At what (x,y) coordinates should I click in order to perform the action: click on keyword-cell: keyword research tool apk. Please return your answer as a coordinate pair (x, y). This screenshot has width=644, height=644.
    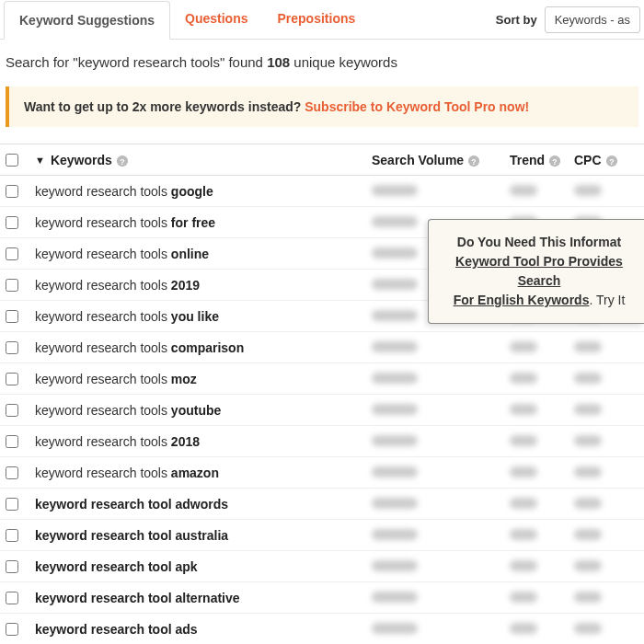
    Looking at the image, I should click on (200, 567).